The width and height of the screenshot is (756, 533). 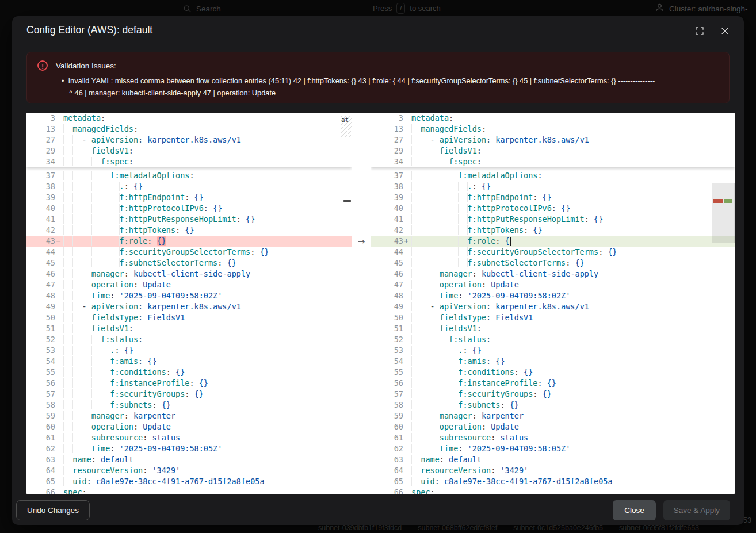 What do you see at coordinates (387, 470) in the screenshot?
I see `line-number: 64` at bounding box center [387, 470].